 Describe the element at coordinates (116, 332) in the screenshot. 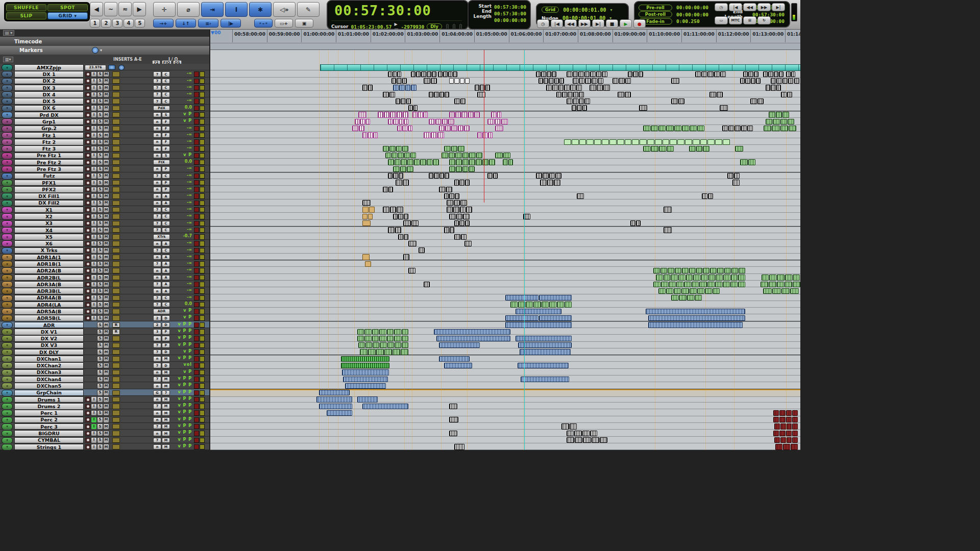

I see `insert-slots: R` at that location.